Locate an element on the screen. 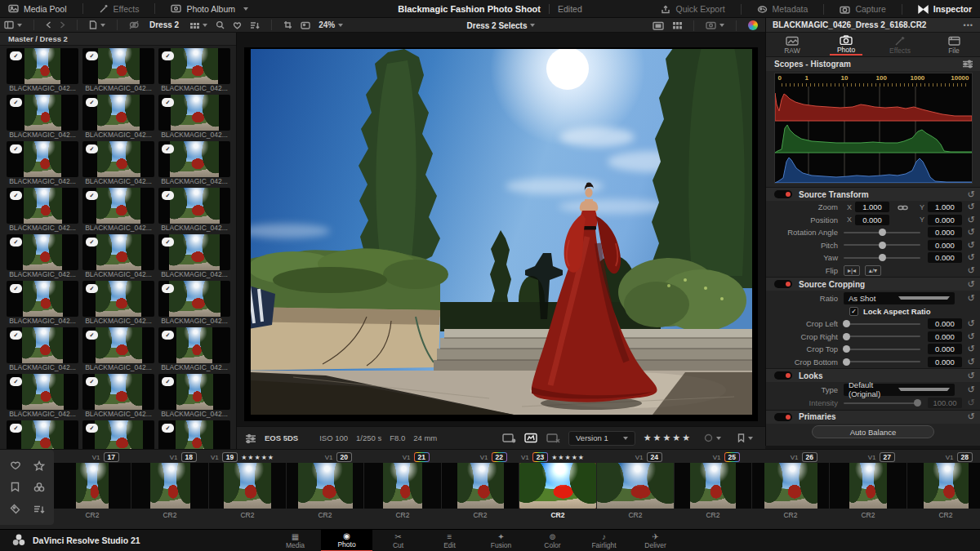  viewer-zoom-control: 24% is located at coordinates (331, 25).